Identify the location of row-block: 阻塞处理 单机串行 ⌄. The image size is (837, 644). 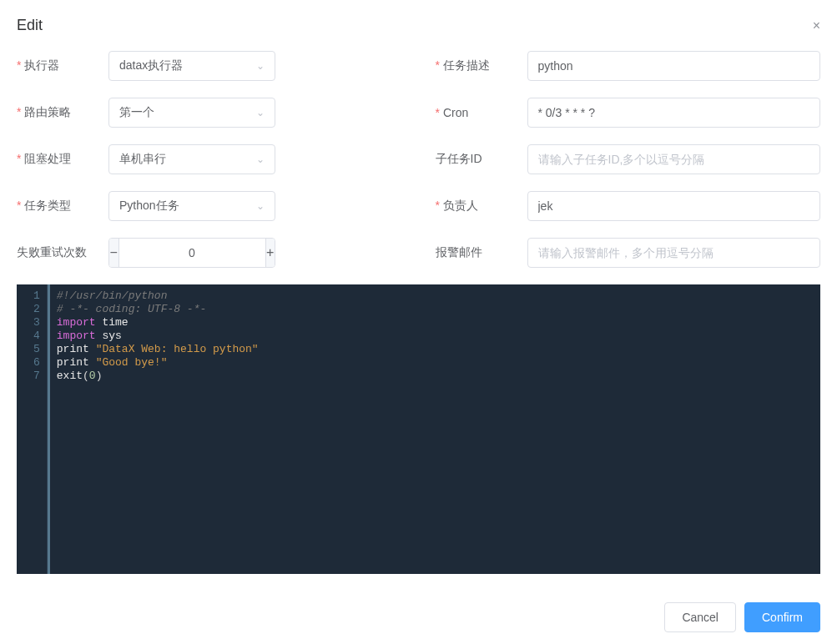
(218, 159).